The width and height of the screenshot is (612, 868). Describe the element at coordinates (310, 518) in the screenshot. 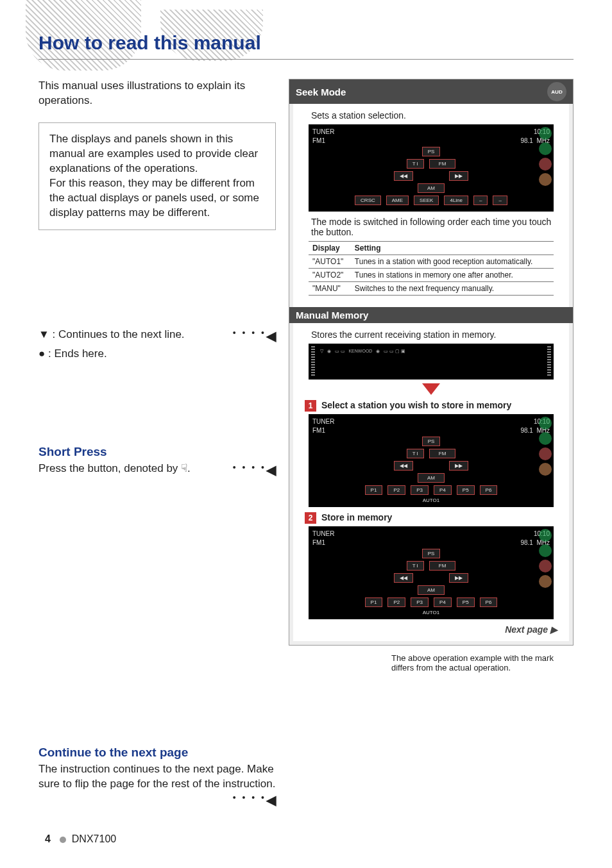

I see `step-number: 2` at that location.